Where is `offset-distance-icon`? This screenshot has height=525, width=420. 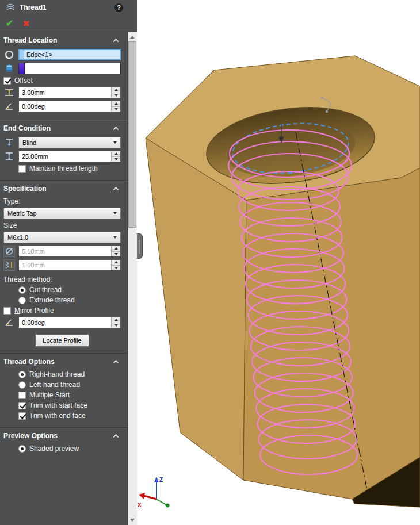
offset-distance-icon is located at coordinates (9, 93).